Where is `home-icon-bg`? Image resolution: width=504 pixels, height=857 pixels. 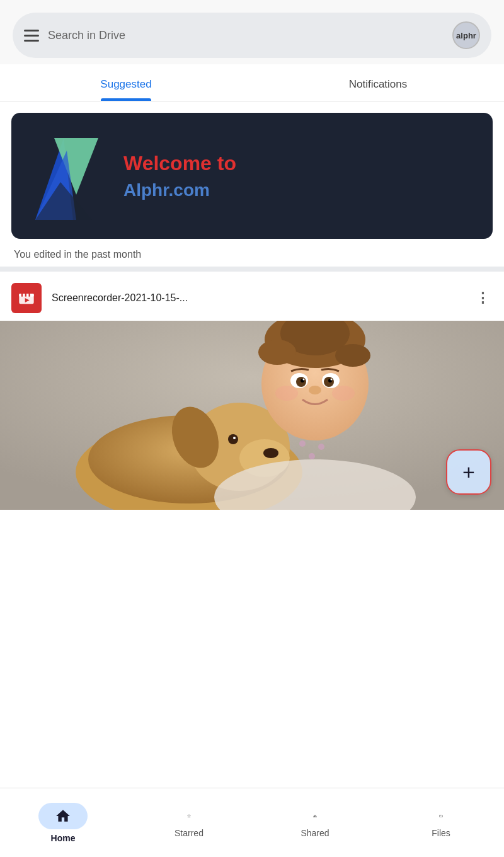 home-icon-bg is located at coordinates (63, 816).